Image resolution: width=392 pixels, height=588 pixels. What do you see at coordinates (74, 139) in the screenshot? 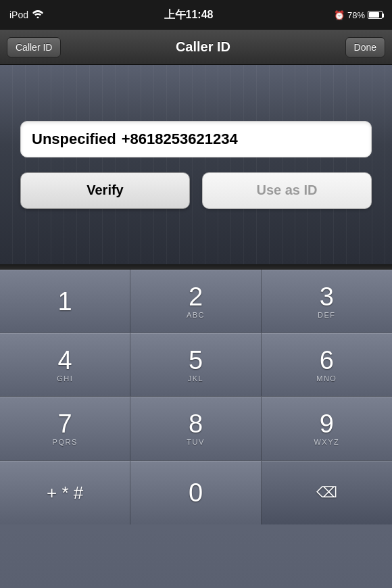
I see `phone-label: Unspecified` at bounding box center [74, 139].